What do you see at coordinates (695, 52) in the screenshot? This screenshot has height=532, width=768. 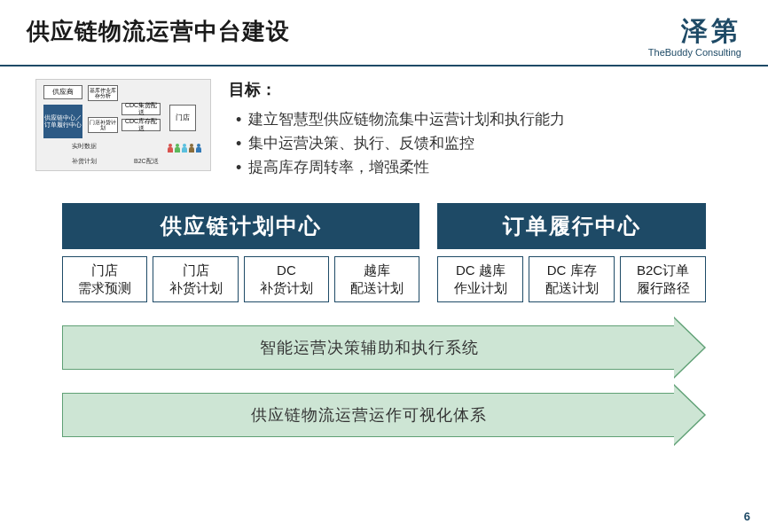 I see `logo-en: TheBuddy Consulting` at bounding box center [695, 52].